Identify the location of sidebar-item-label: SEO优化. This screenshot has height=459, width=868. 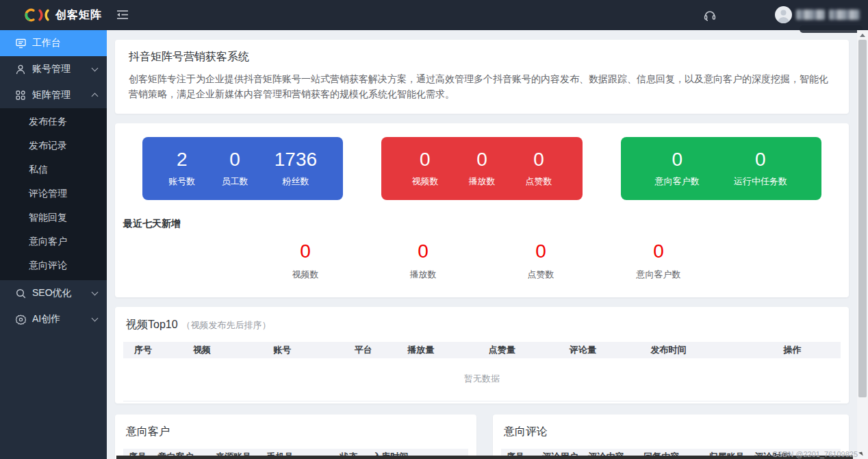
(62, 293).